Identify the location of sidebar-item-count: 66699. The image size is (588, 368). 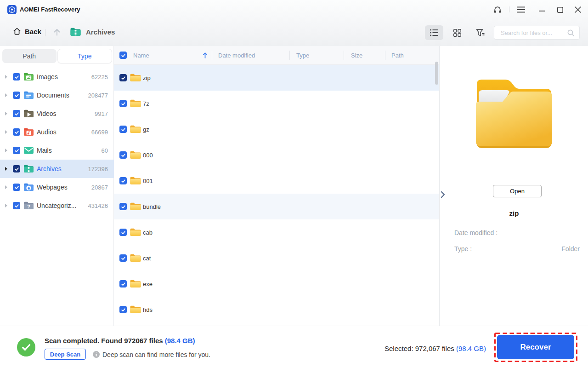
(100, 132).